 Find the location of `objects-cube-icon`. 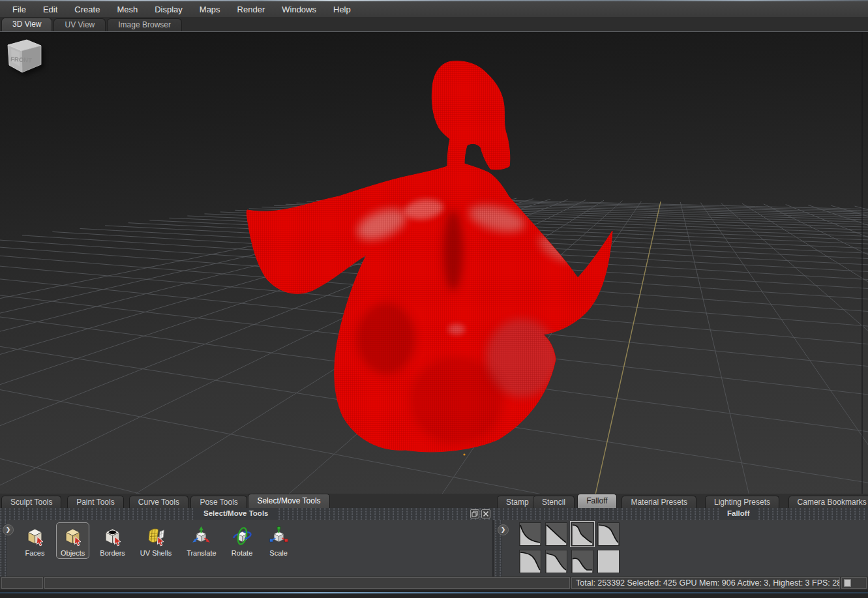

objects-cube-icon is located at coordinates (73, 536).